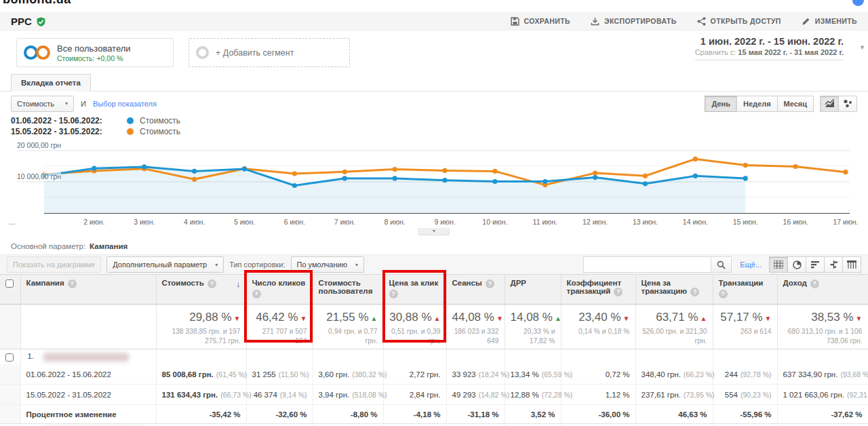 This screenshot has height=426, width=868. What do you see at coordinates (269, 53) in the screenshot?
I see `add-segment-button: + Добавить сегмент` at bounding box center [269, 53].